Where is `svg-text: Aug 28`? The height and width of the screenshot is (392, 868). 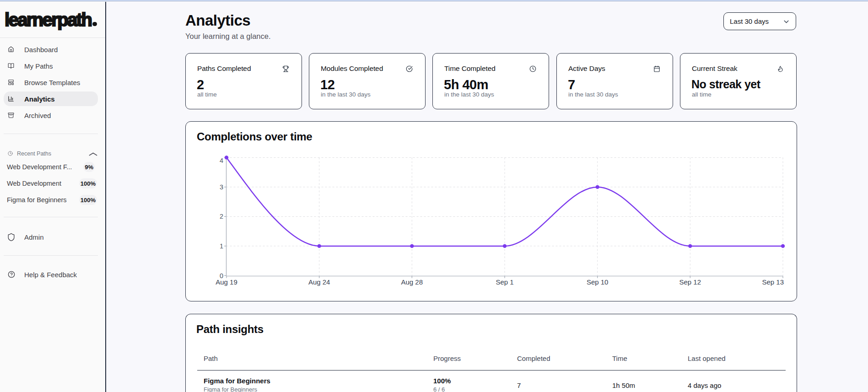
svg-text: Aug 28 is located at coordinates (412, 282).